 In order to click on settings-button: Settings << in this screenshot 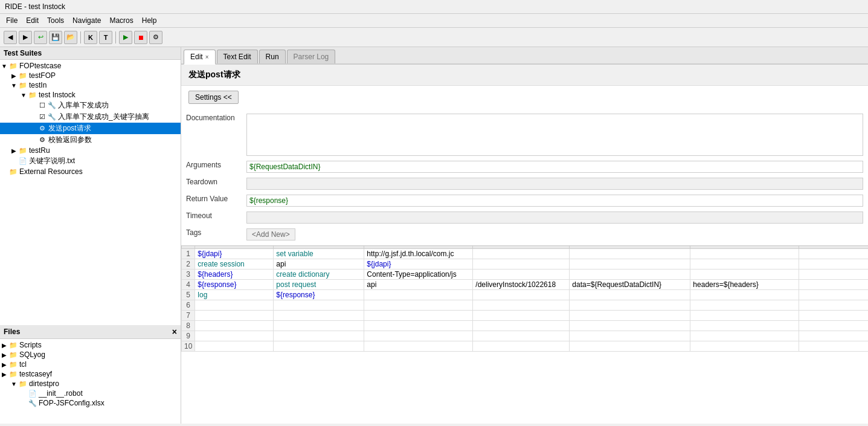, I will do `click(214, 97)`.